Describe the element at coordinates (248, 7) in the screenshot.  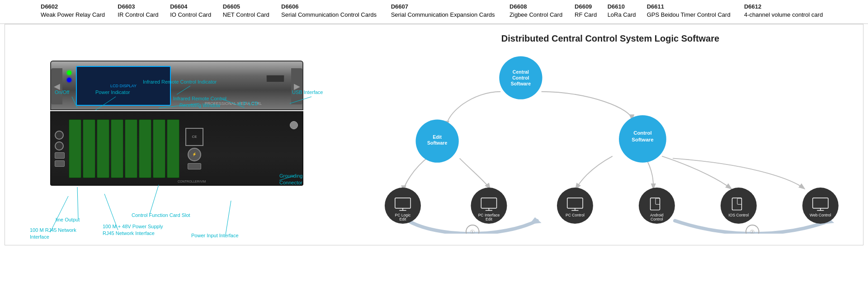
I see `card-code: D6605` at that location.